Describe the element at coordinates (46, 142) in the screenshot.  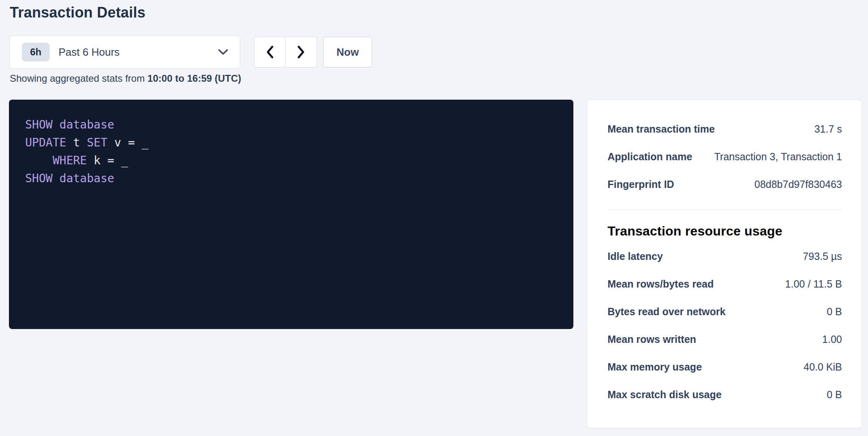
I see `sql-keyword-token: UPDATE` at that location.